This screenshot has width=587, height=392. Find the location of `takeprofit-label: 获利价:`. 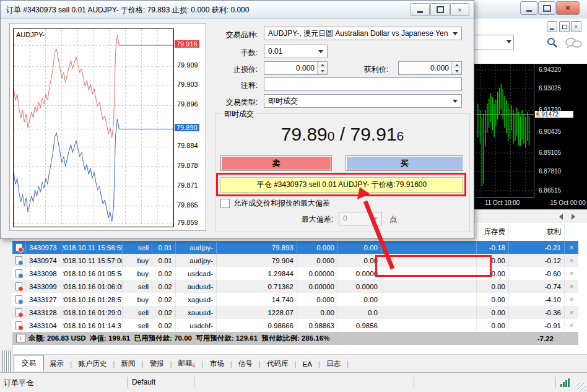

takeprofit-label: 获利价: is located at coordinates (368, 69).